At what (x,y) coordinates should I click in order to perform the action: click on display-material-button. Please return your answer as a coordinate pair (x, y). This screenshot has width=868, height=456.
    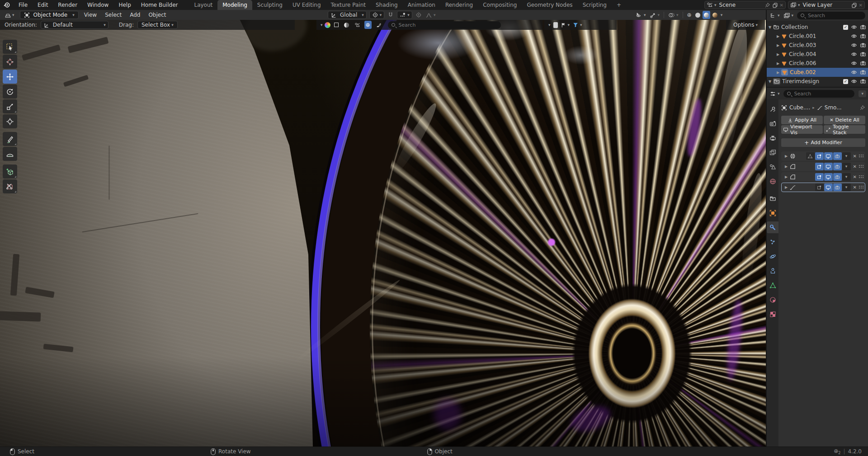
    Looking at the image, I should click on (346, 25).